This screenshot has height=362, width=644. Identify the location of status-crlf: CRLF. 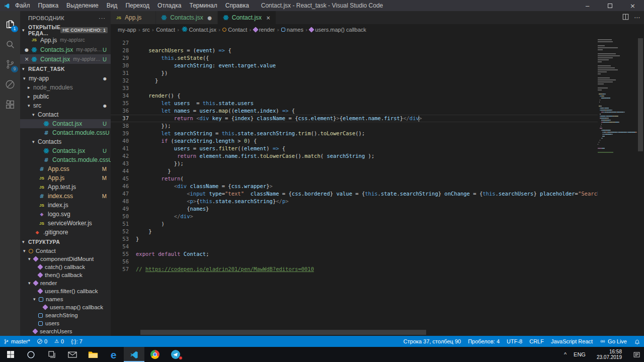
(536, 341).